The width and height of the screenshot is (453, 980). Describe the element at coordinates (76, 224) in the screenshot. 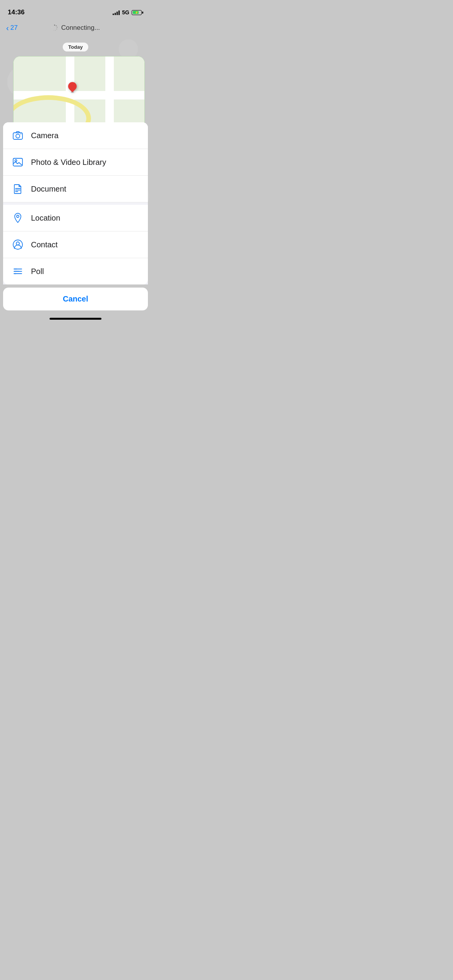

I see `bottom-sheet: Camera Photo & Video Library` at that location.